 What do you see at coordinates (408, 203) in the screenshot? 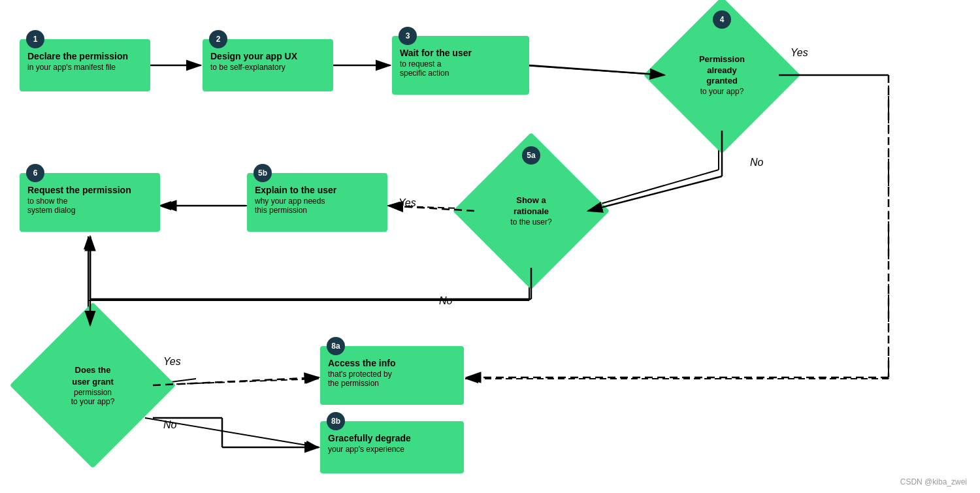
I see `label-yes-n5a: Yes` at bounding box center [408, 203].